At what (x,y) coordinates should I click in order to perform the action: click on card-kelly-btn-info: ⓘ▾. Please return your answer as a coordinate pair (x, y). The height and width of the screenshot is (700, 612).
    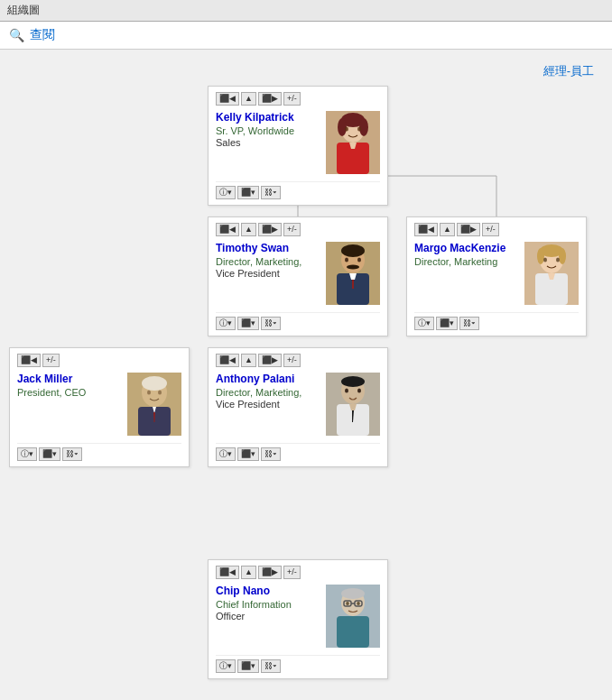
    Looking at the image, I should click on (226, 193).